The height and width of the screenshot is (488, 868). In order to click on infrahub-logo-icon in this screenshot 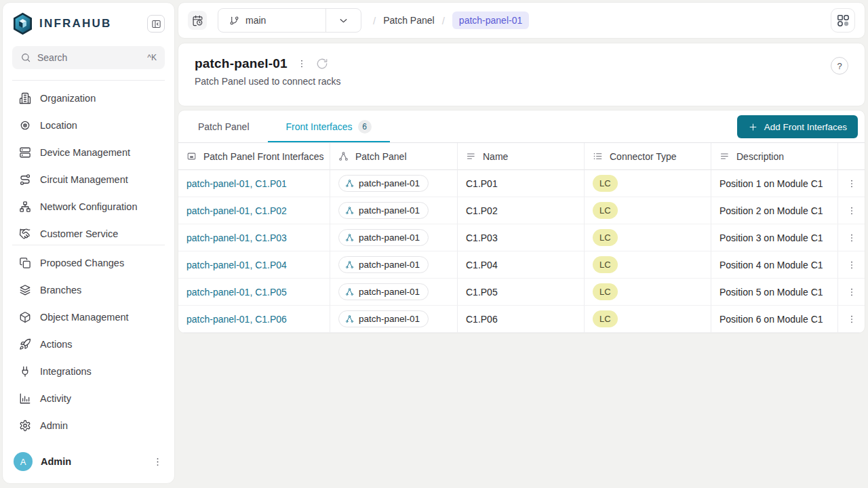, I will do `click(23, 24)`.